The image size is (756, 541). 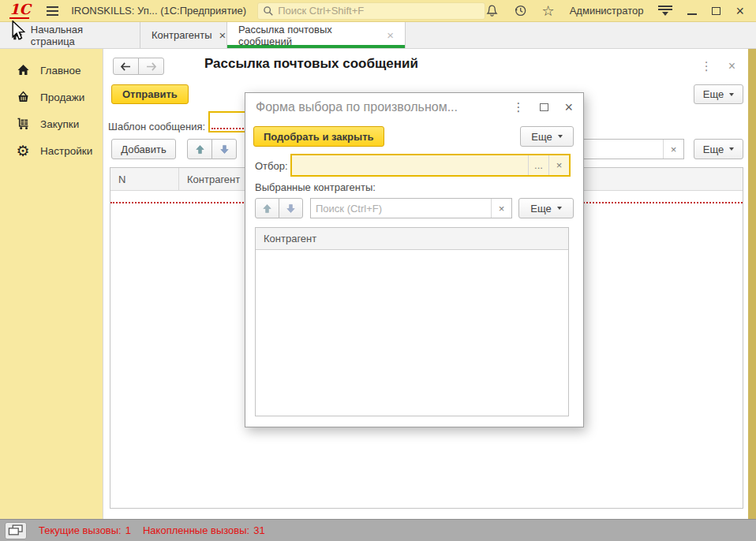 I want to click on sidebar-item-zakupki: Закупки, so click(x=51, y=124).